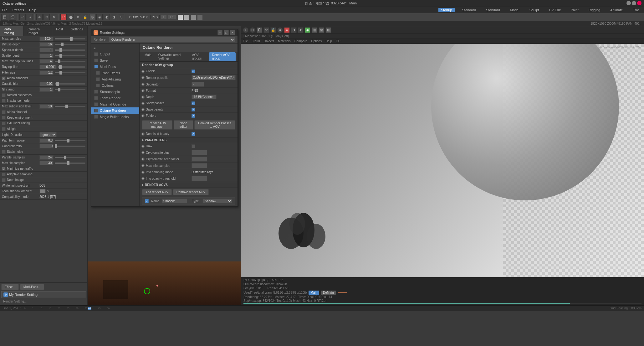 This screenshot has width=644, height=346. Describe the element at coordinates (256, 41) in the screenshot. I see `menu-cloud: Cloud` at that location.